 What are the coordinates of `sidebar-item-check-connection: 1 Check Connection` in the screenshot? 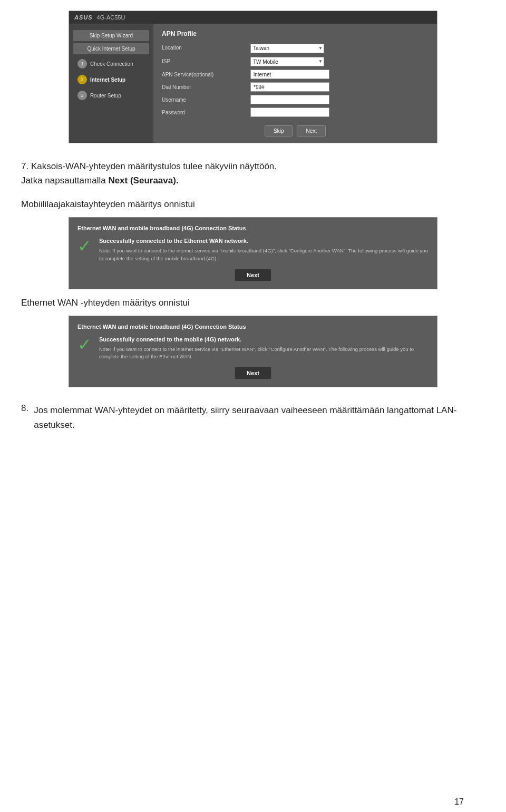 It's located at (111, 64).